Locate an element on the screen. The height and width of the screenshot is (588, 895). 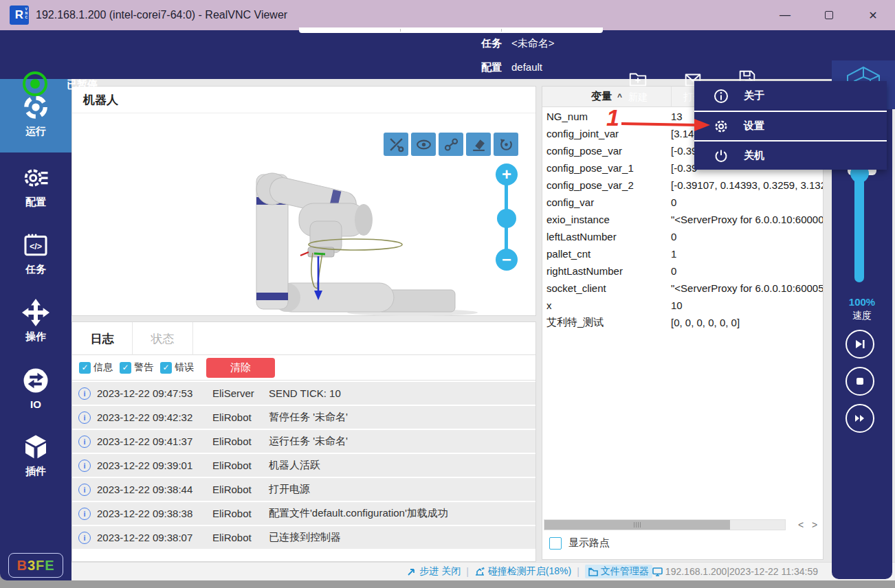
log-message: 打开电源 is located at coordinates (289, 489).